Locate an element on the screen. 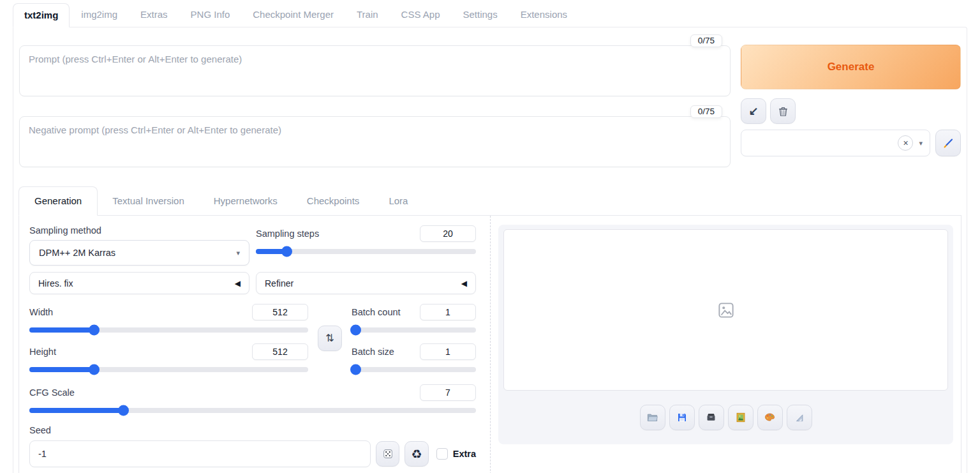  random-seed-button is located at coordinates (388, 454).